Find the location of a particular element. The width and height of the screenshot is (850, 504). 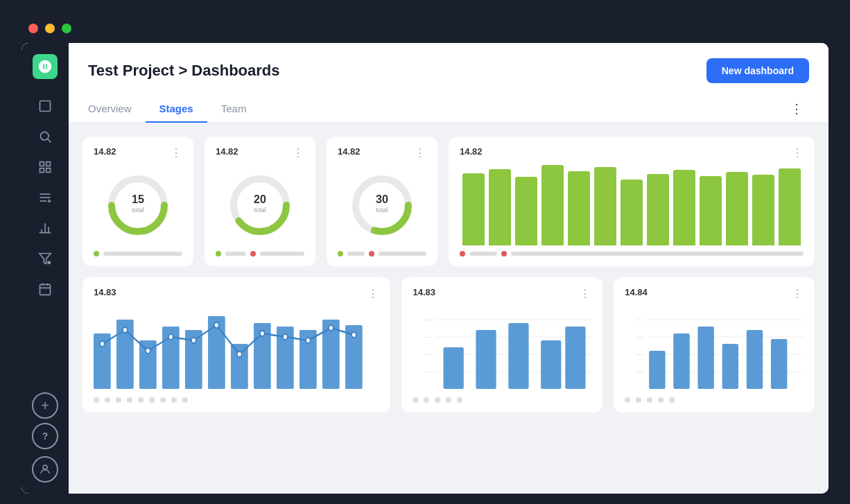

bar-chart-card-wide: 14.82 ⋮ is located at coordinates (632, 201).